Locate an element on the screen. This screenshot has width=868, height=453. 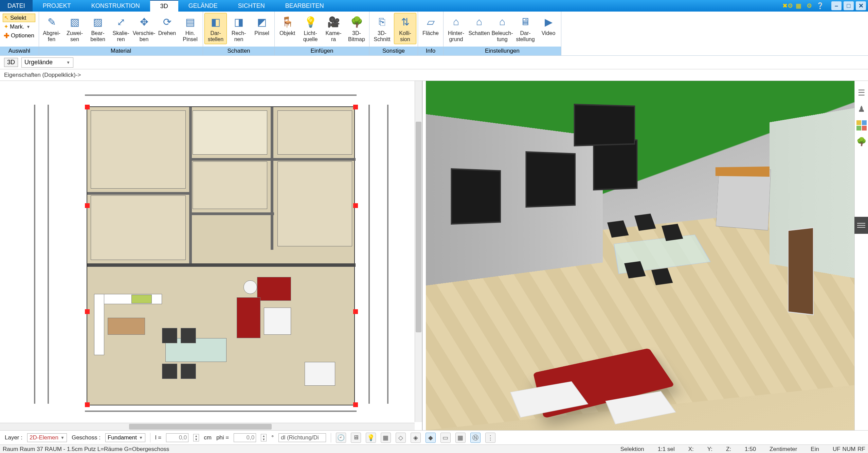
ribbon-group-einstellungen: ⌂Hinter- grund ⌂Schatten ⌂Beleuch- tung … is located at coordinates (503, 33).